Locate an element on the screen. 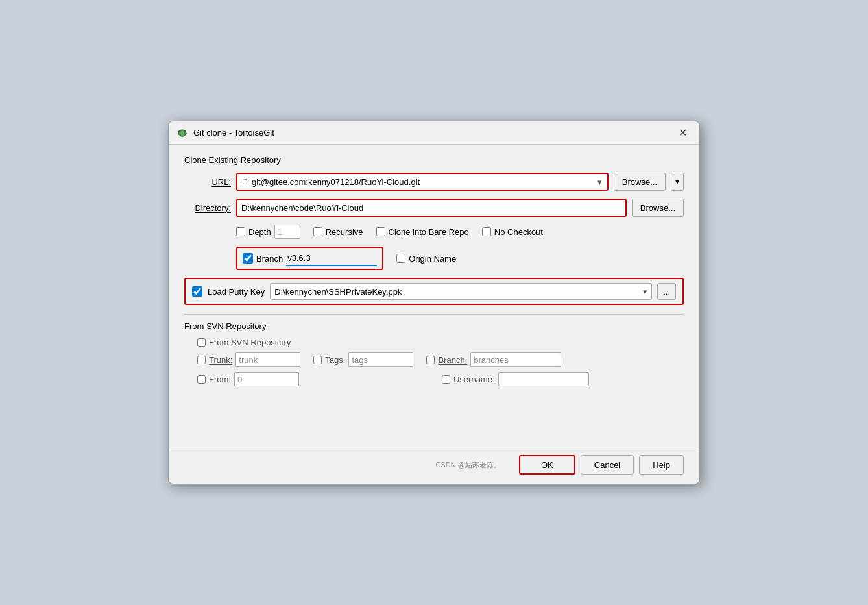 This screenshot has width=868, height=605. bare-label: Clone into Bare Repo is located at coordinates (429, 232).